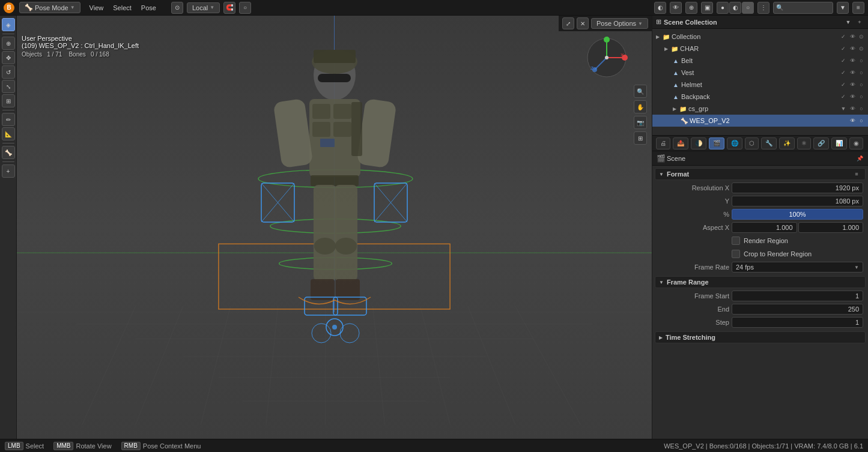 Image resolution: width=868 pixels, height=452 pixels. What do you see at coordinates (798, 322) in the screenshot?
I see `frame-step-value: 1` at bounding box center [798, 322].